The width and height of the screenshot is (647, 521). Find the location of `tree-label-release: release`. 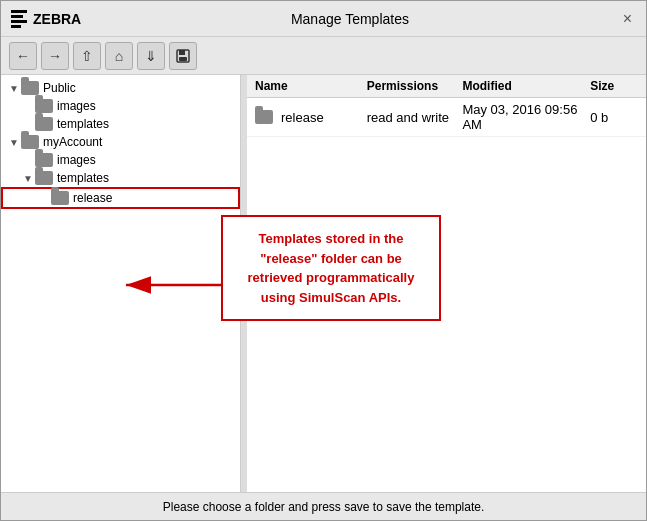

tree-label-release: release is located at coordinates (92, 198).